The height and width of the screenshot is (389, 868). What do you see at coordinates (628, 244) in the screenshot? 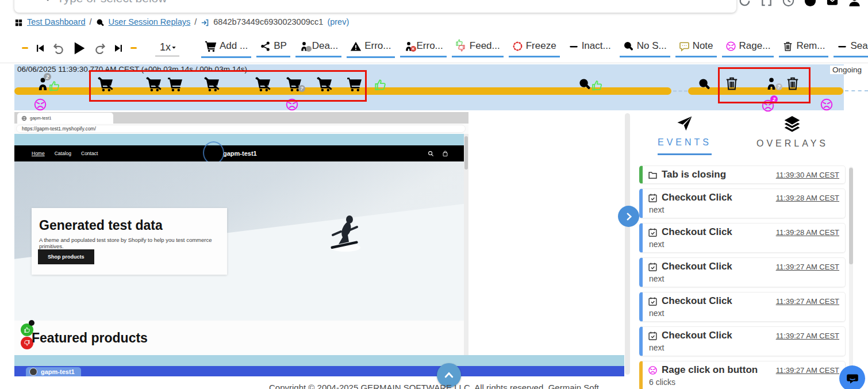
I see `panel-divider-track` at bounding box center [628, 244].